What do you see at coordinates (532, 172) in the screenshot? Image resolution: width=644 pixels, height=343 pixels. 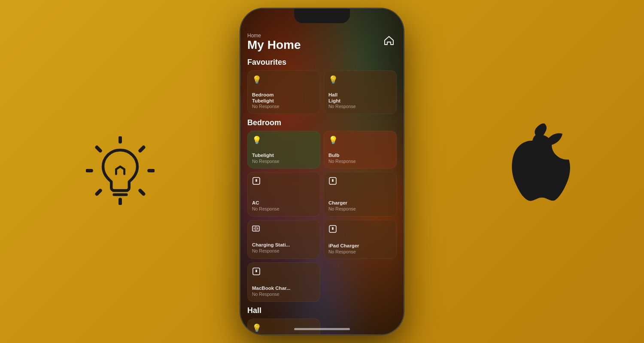 I see `apple-logo-decoration` at bounding box center [532, 172].